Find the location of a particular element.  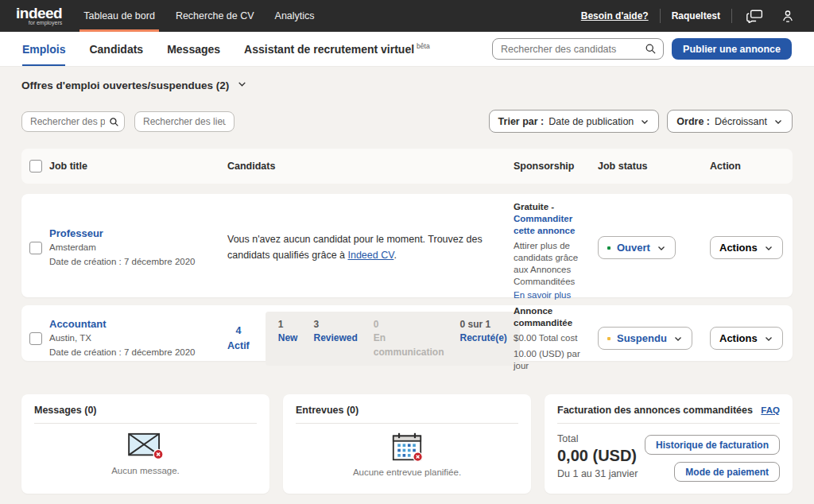

job-row-accountant: Accountant Austin, TX Date de création :… is located at coordinates (407, 333).